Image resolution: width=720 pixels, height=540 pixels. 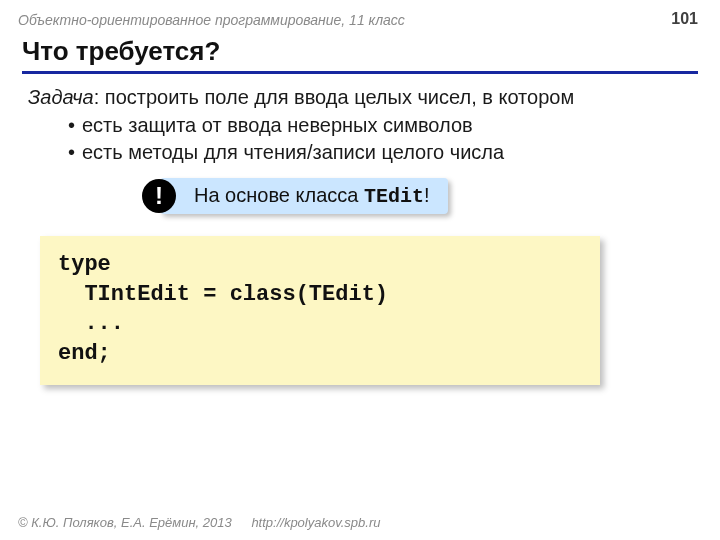 I want to click on slide-title: Что требуется?, so click(x=360, y=55).